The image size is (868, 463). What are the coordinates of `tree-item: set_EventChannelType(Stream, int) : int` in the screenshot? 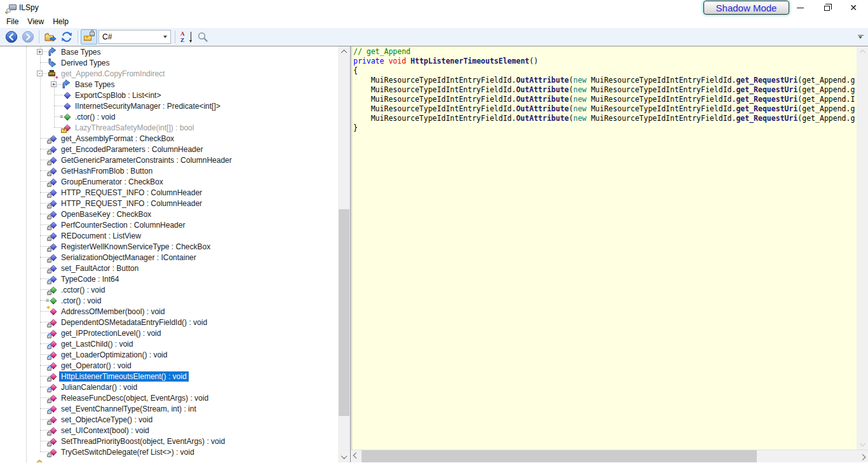 It's located at (169, 408).